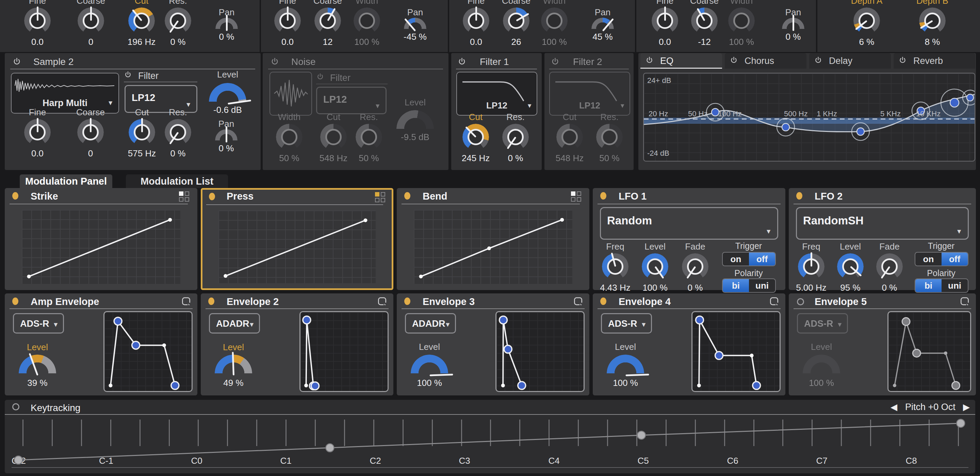  What do you see at coordinates (894, 407) in the screenshot?
I see `pitch-prev-icon: ◀` at bounding box center [894, 407].